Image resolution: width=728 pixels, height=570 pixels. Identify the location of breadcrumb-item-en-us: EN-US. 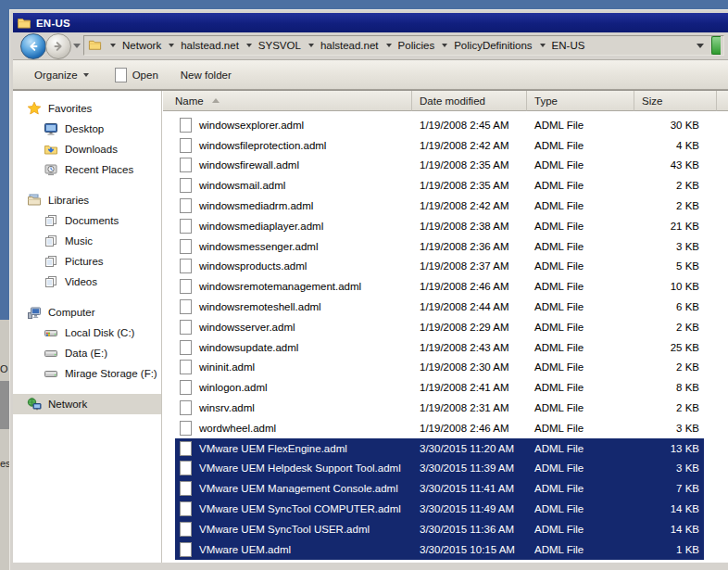
(569, 45).